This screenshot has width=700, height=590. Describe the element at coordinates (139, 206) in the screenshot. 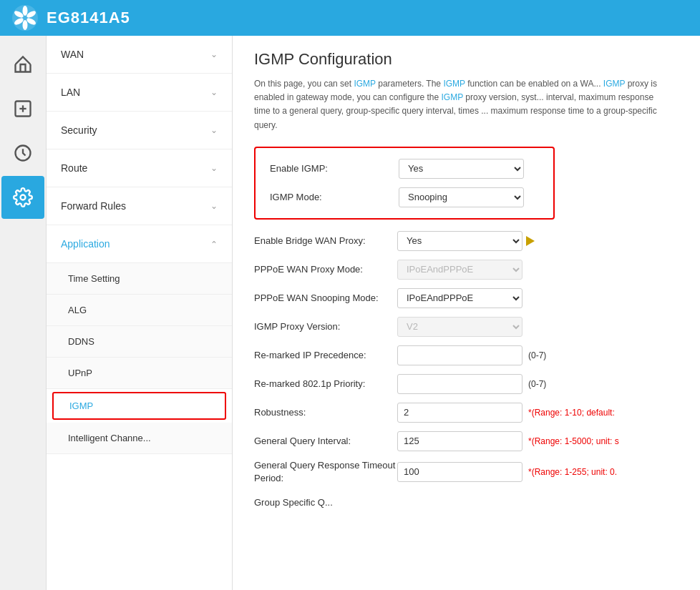

I see `sidebar-item-forward-rules: Forward Rules ⌄` at that location.